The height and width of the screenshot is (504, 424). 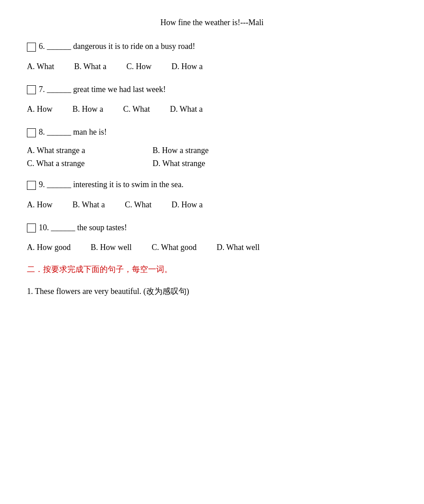 I want to click on q8-optD: D. What strange, so click(x=215, y=163).